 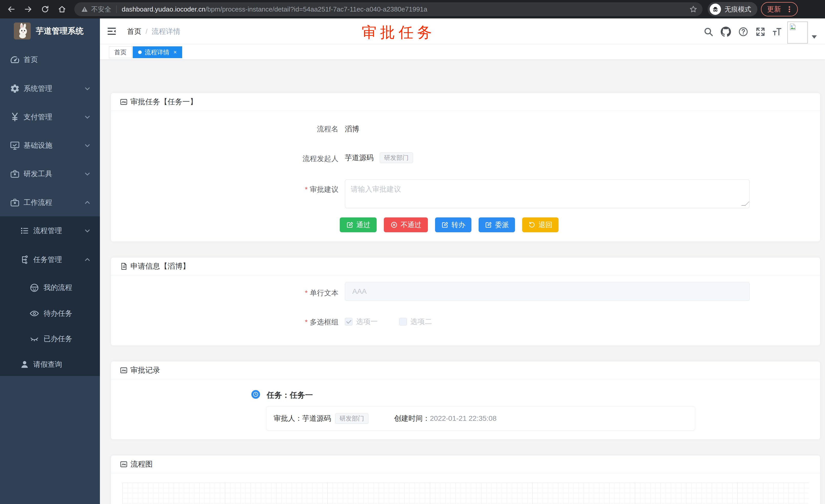 What do you see at coordinates (25, 364) in the screenshot?
I see `user-icon` at bounding box center [25, 364].